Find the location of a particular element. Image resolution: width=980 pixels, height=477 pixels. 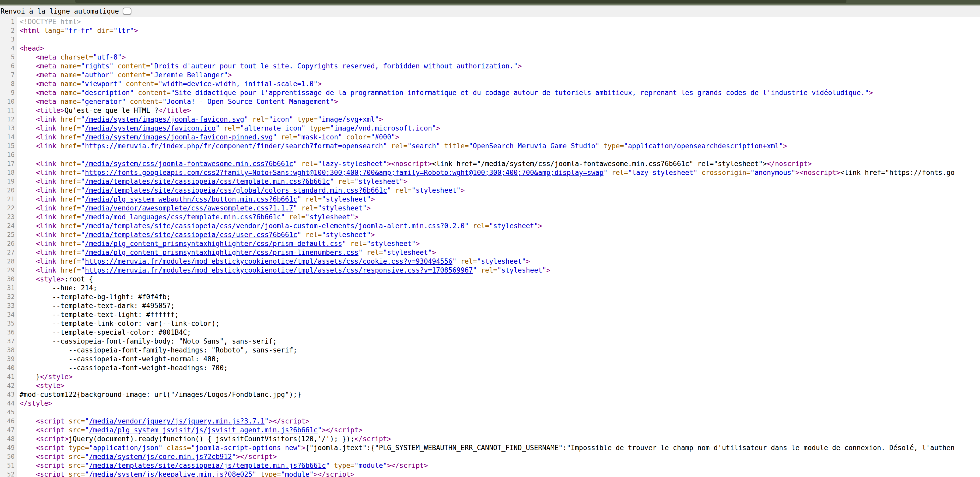

source-link: /media/mod_languages/css/template.min.cs… is located at coordinates (183, 217).